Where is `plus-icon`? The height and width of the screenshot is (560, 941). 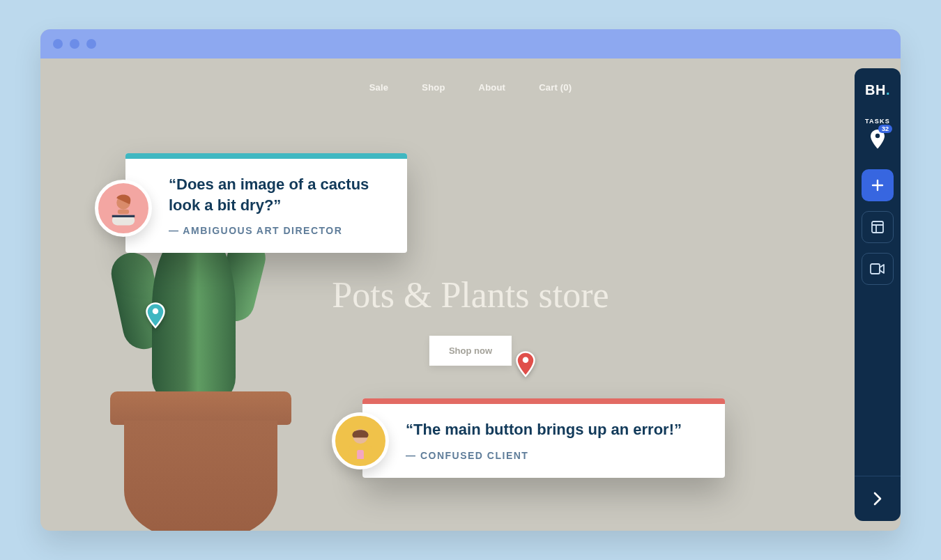 plus-icon is located at coordinates (878, 185).